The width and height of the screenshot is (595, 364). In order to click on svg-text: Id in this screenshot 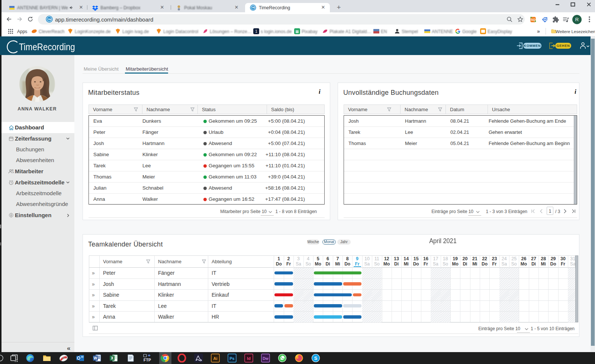, I will do `click(249, 358)`.